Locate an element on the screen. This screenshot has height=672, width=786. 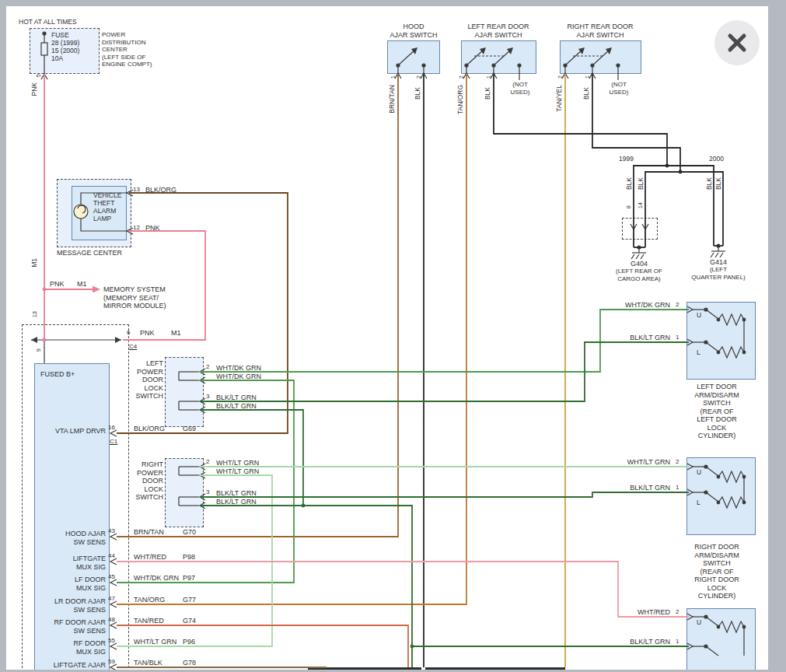
g414-location-label: (LEFT QUARTER PANEL) is located at coordinates (718, 274).